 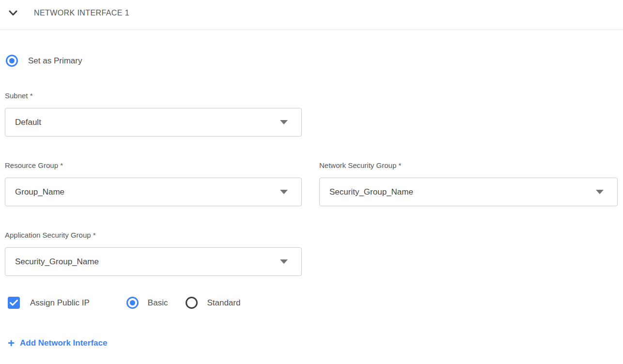 I want to click on set-as-primary-option: Set as Primary, so click(x=314, y=61).